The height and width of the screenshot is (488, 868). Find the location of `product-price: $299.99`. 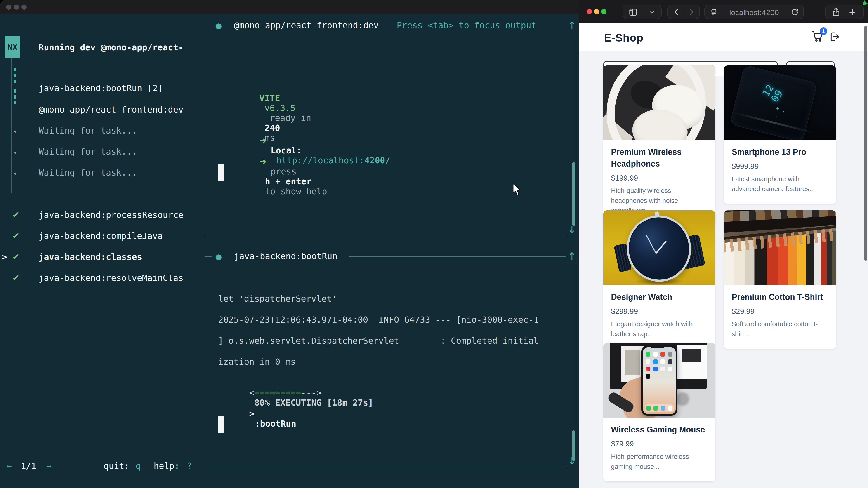

product-price: $299.99 is located at coordinates (659, 311).